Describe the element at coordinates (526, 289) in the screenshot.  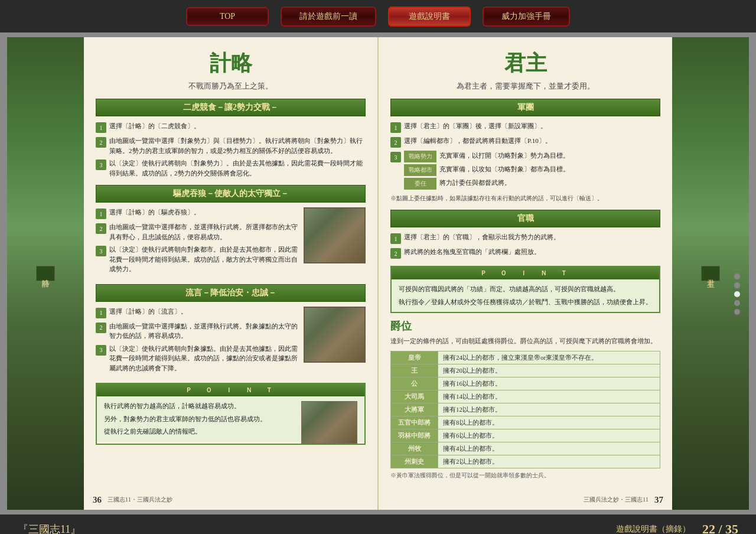
I see `right-point-box: Ｐ Ｏ Ｉ Ｎ Ｔ 可授與的官職因武將的「功績」而定。功績越高的話，可授與的官職…` at that location.